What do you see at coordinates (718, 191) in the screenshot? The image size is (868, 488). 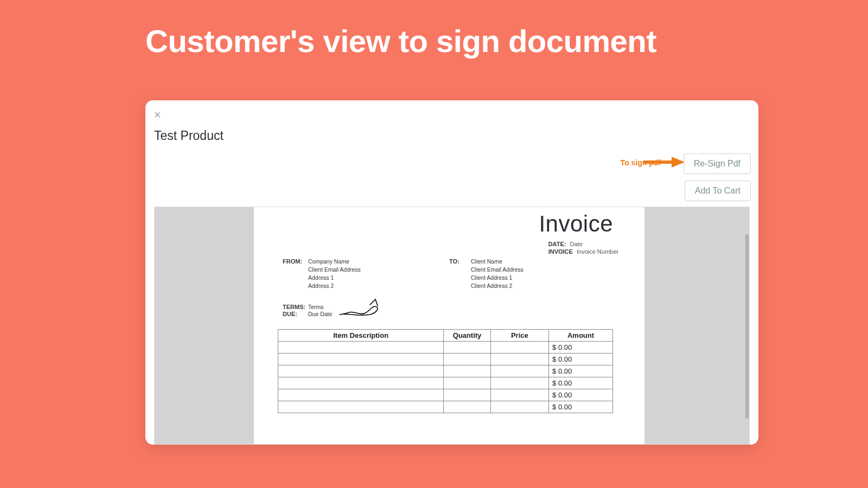 I see `add-to-cart-button: Add To Cart` at bounding box center [718, 191].